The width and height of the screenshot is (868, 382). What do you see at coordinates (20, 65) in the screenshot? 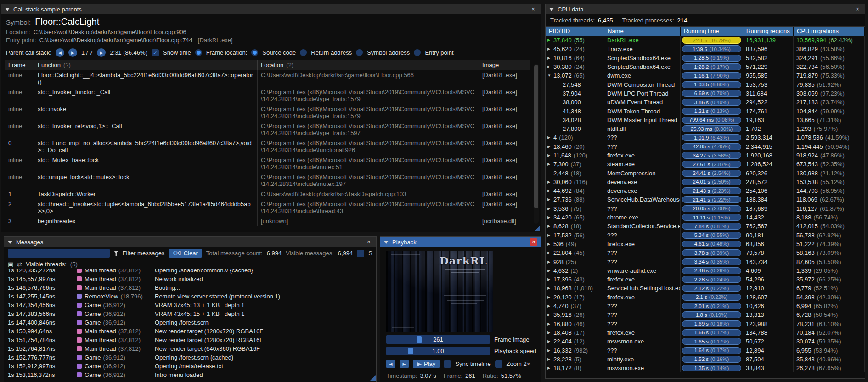
I see `column-frame: Frame` at bounding box center [20, 65].